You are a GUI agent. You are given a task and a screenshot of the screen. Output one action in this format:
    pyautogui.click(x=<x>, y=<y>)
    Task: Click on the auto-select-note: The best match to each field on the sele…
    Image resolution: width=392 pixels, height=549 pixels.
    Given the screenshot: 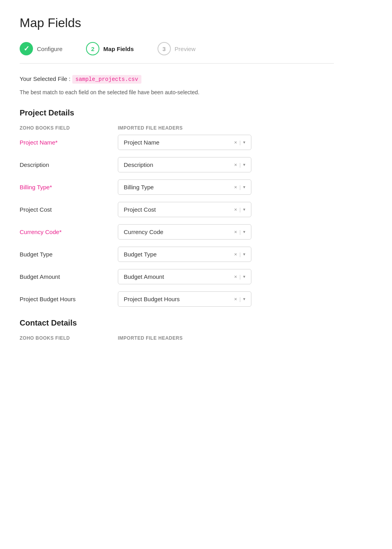 What is the action you would take?
    pyautogui.click(x=177, y=93)
    